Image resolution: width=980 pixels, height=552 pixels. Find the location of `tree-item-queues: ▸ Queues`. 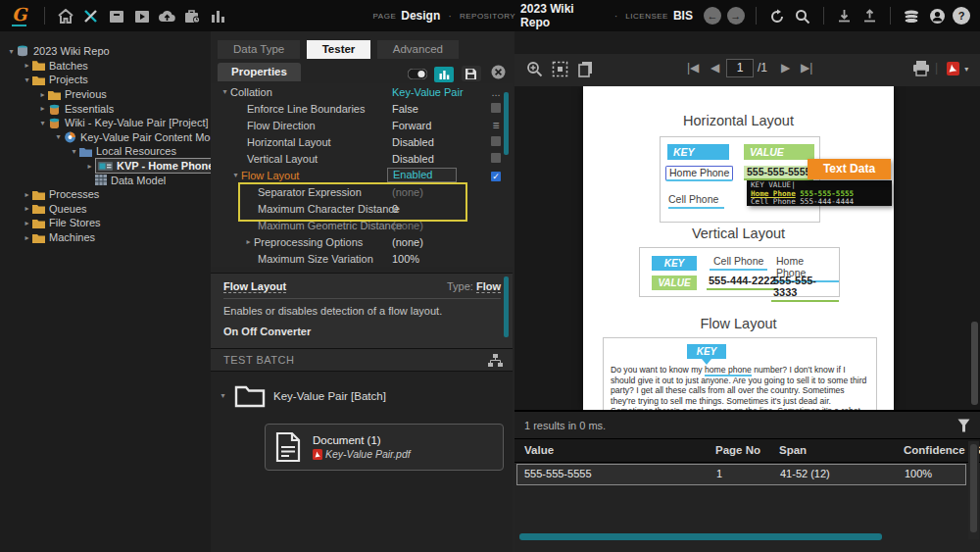

tree-item-queues: ▸ Queues is located at coordinates (106, 210).